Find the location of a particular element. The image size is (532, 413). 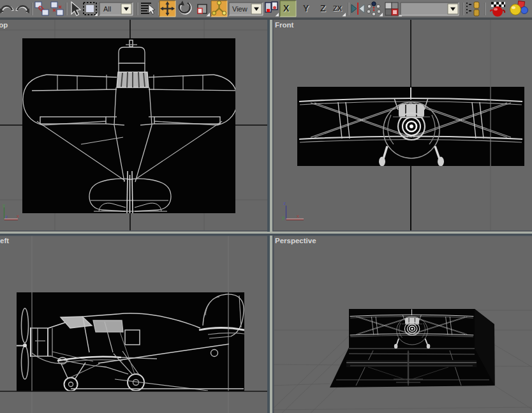

svg-text: ZX is located at coordinates (338, 8).